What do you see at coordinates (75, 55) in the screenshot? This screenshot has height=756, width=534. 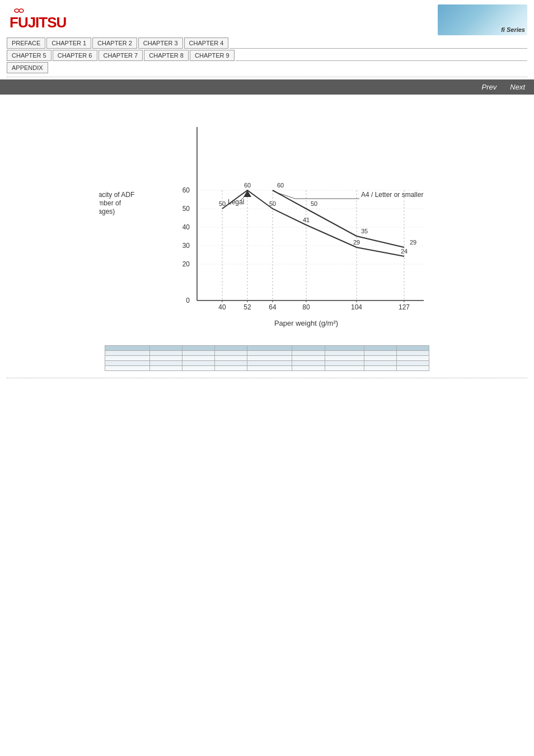 I see `nav-chapter6: CHAPTER 6` at bounding box center [75, 55].